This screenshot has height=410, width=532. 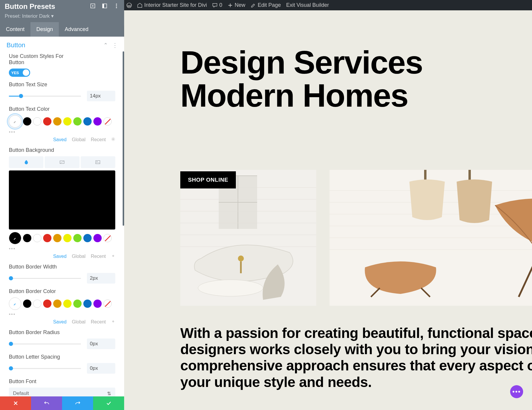 What do you see at coordinates (93, 6) in the screenshot?
I see `expand-icon` at bounding box center [93, 6].